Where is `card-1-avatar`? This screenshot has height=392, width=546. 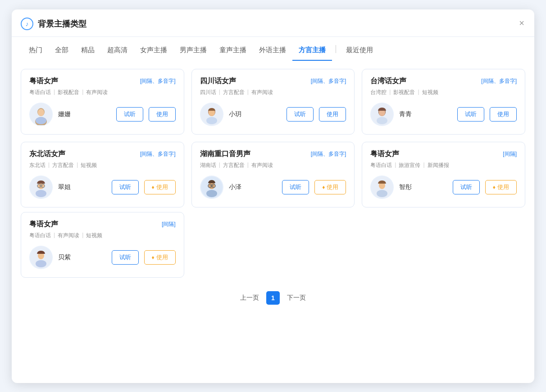
card-1-avatar is located at coordinates (41, 114).